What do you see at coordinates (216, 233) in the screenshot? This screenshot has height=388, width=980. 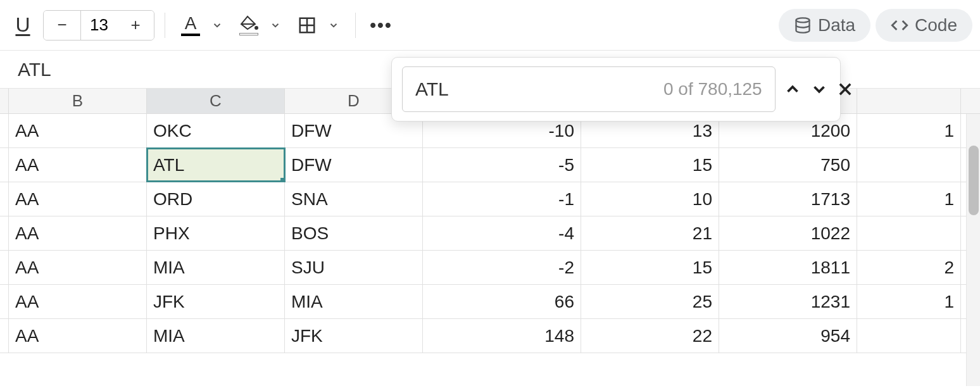 I see `cell: PHX` at bounding box center [216, 233].